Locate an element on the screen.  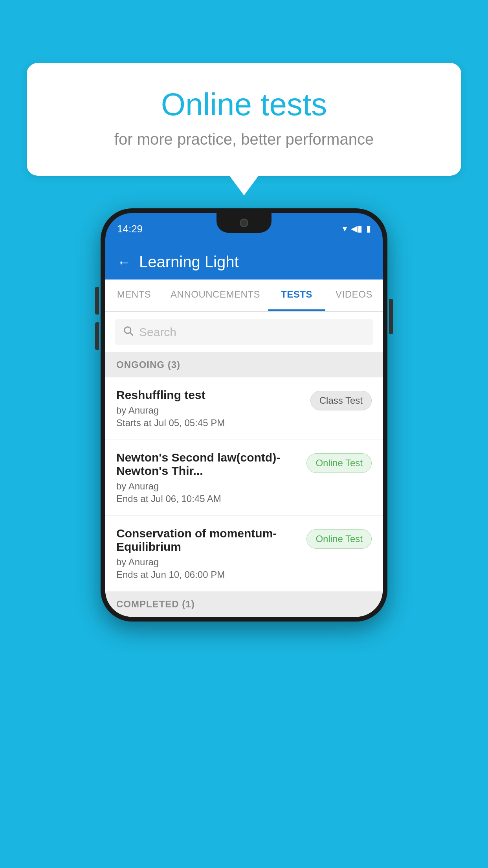
battery-icon: ▮ is located at coordinates (369, 229).